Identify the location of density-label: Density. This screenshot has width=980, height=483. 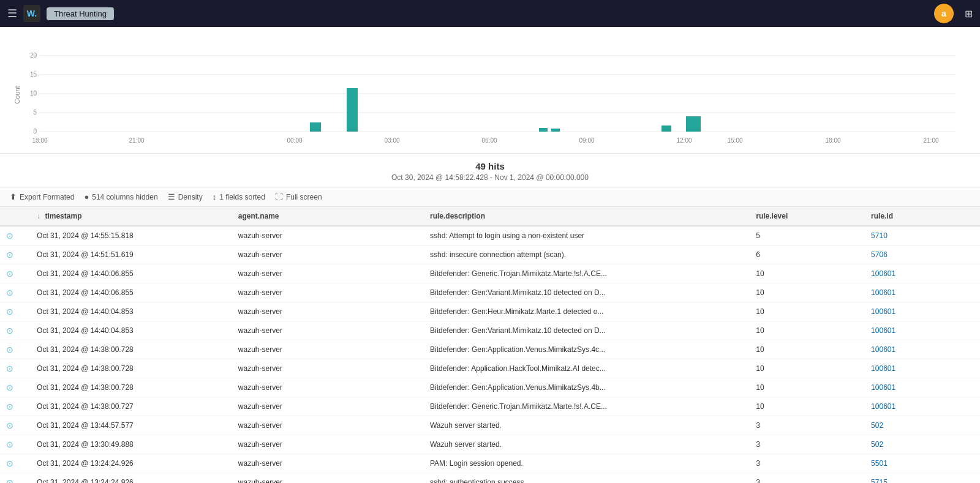
(190, 197).